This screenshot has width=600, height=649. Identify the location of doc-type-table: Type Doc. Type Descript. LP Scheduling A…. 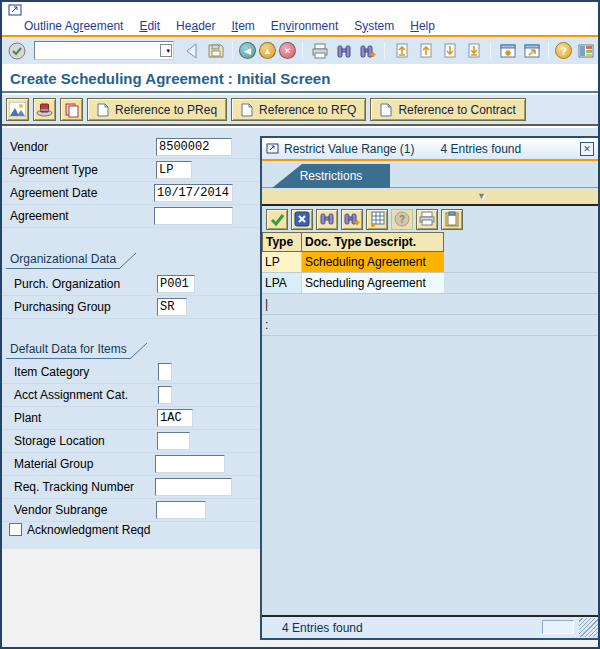
(430, 284).